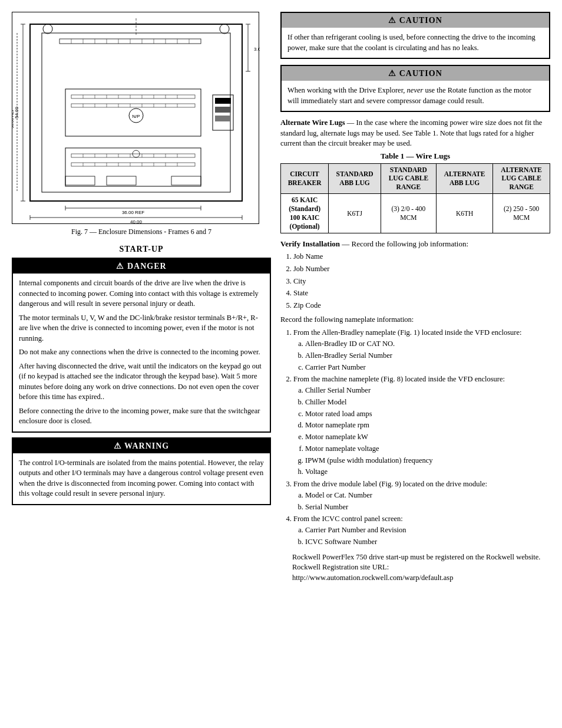 Image resolution: width=562 pixels, height=728 pixels. What do you see at coordinates (141, 266) in the screenshot?
I see `danger-header: ⚠ DANGER` at bounding box center [141, 266].